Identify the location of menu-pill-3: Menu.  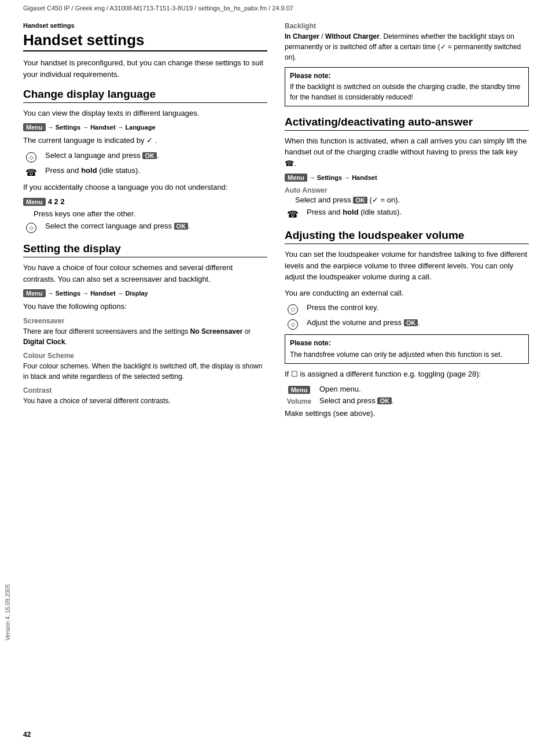
(296, 178).